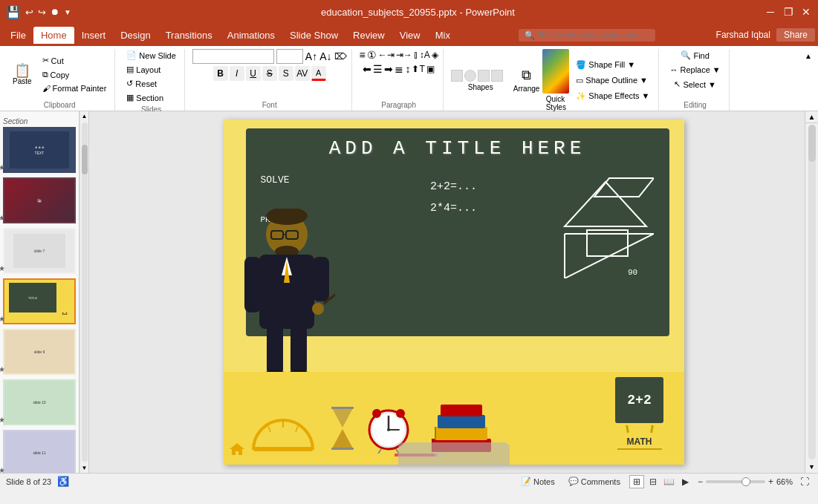 This screenshot has height=504, width=818. Describe the element at coordinates (319, 73) in the screenshot. I see `font-color-button: A` at that location.